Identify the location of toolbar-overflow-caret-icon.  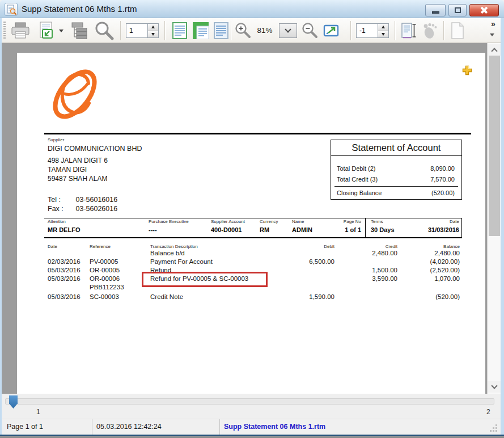
(492, 35).